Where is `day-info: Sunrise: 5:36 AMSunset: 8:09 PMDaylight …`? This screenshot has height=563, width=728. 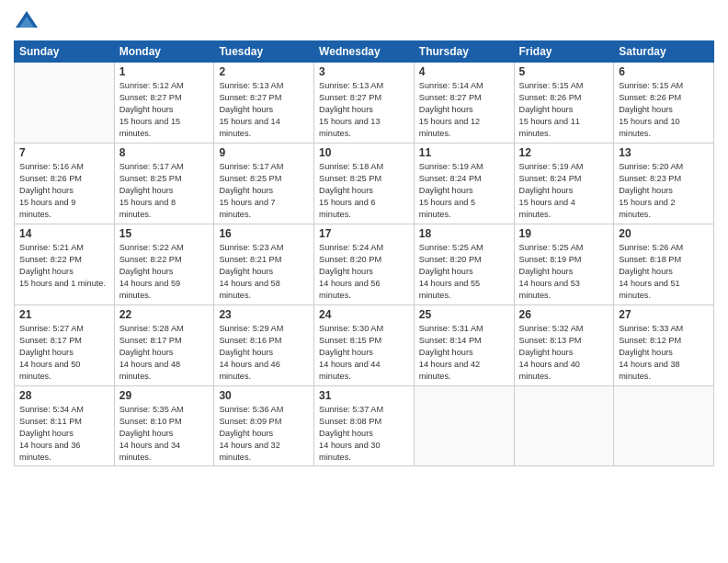
day-info: Sunrise: 5:36 AMSunset: 8:09 PMDaylight … is located at coordinates (264, 433).